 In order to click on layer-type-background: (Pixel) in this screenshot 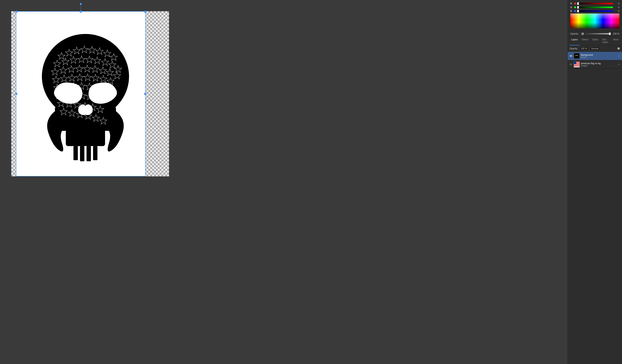, I will do `click(599, 57)`.